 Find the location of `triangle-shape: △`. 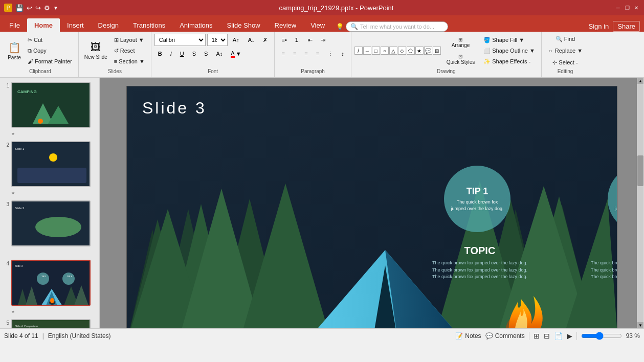

triangle-shape: △ is located at coordinates (393, 51).